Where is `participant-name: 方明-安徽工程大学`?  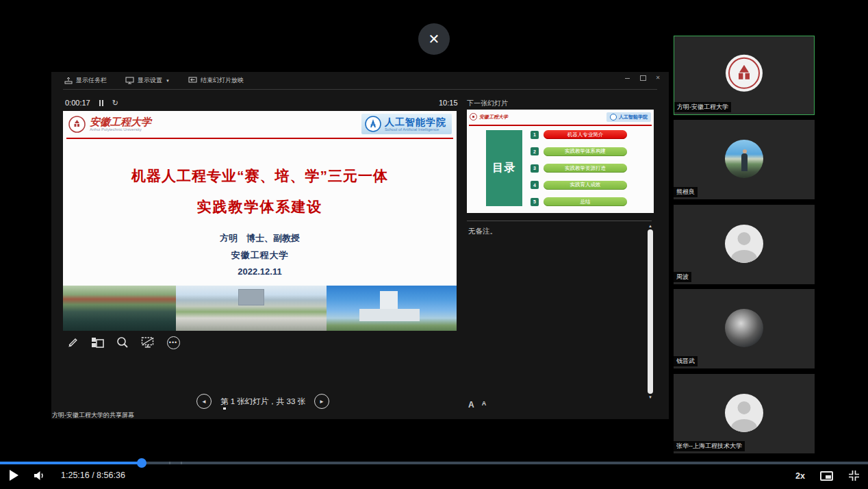
participant-name: 方明-安徽工程大学 is located at coordinates (702, 107).